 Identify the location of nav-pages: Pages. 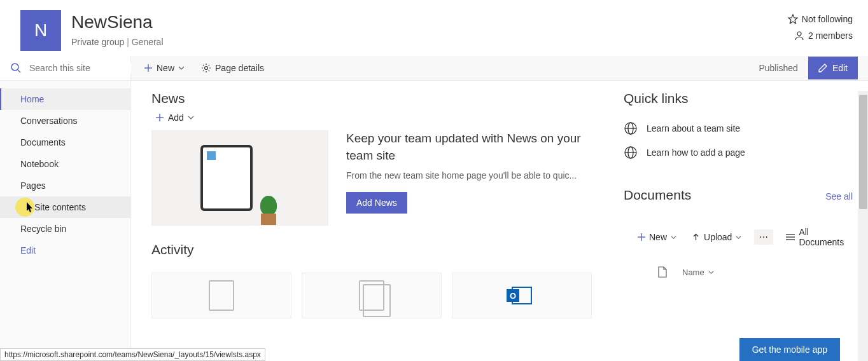
(65, 186).